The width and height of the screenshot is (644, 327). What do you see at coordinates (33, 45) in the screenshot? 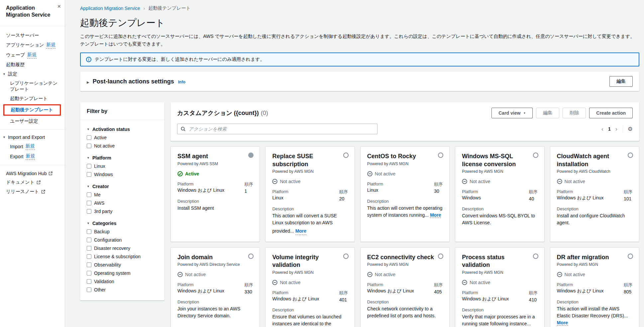
I see `sidebar-item: アプリケーション新規` at bounding box center [33, 45].